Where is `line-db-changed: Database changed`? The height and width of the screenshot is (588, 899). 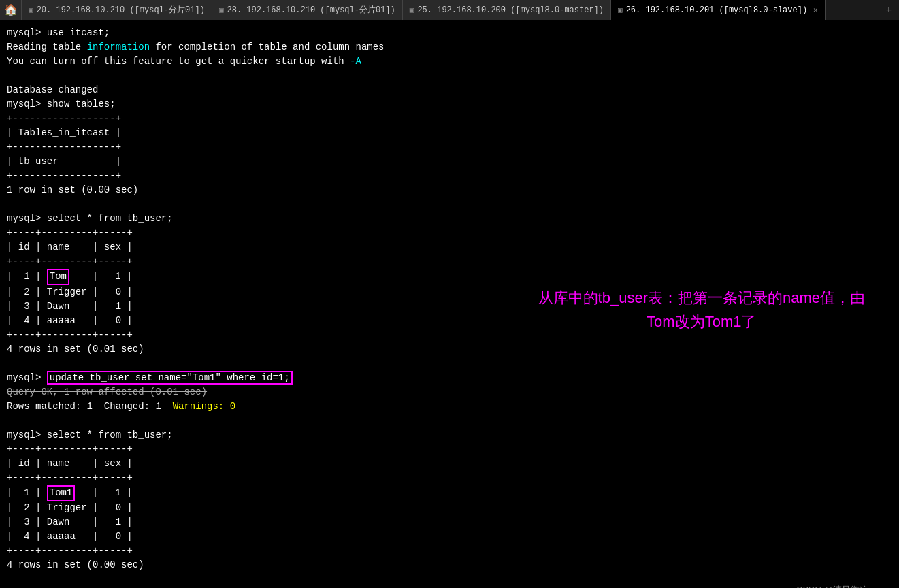 line-db-changed: Database changed is located at coordinates (449, 90).